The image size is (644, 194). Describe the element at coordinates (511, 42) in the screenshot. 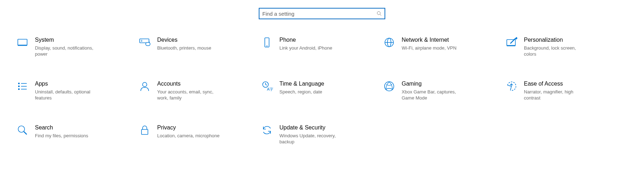

I see `personalization-icon` at that location.